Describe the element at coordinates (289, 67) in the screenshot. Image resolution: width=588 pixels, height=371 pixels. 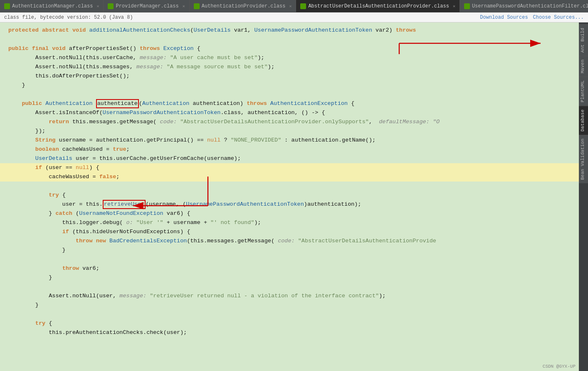
I see `code-line-assert-messages: Assert.notNull(this.messages, message: "…` at that location.